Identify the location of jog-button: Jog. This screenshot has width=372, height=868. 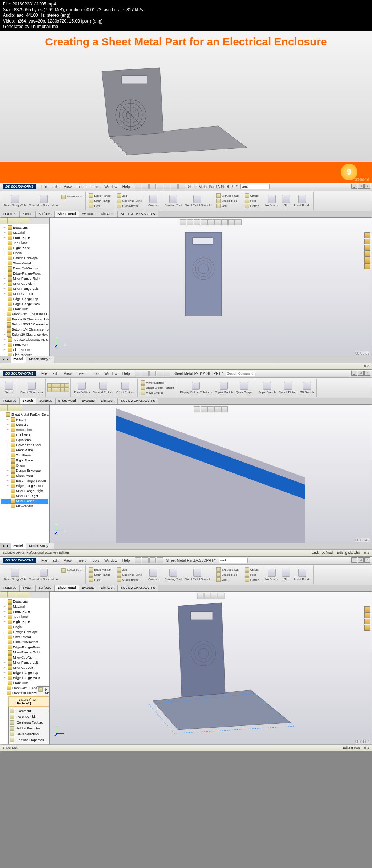
(129, 196).